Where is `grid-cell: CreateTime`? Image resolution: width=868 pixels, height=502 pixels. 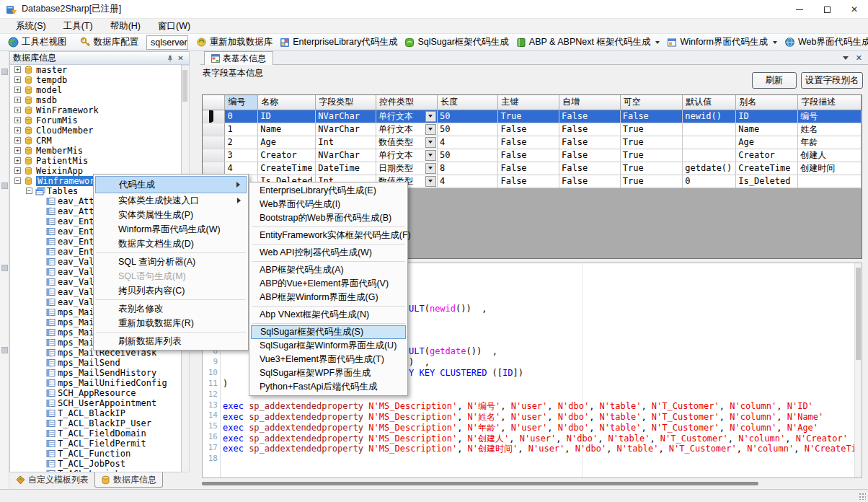
grid-cell: CreateTime is located at coordinates (767, 168).